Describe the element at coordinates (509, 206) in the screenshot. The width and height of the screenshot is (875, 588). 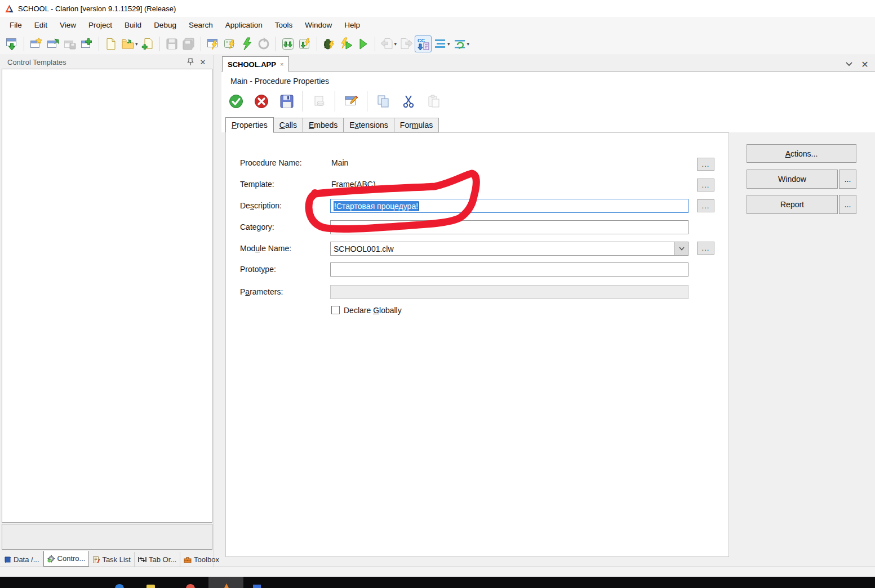
I see `description-field: !Стартовая процедура!` at that location.